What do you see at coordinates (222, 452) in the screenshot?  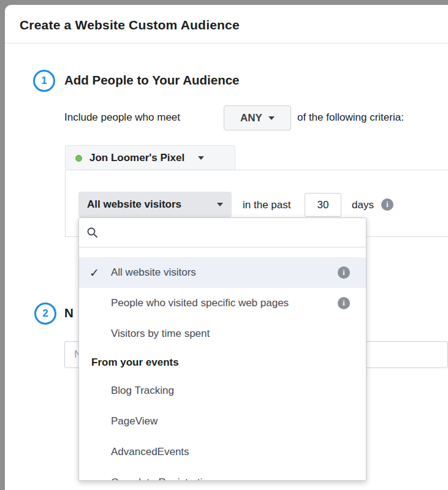 I see `option-advancedevents: AdvancedEvents` at bounding box center [222, 452].